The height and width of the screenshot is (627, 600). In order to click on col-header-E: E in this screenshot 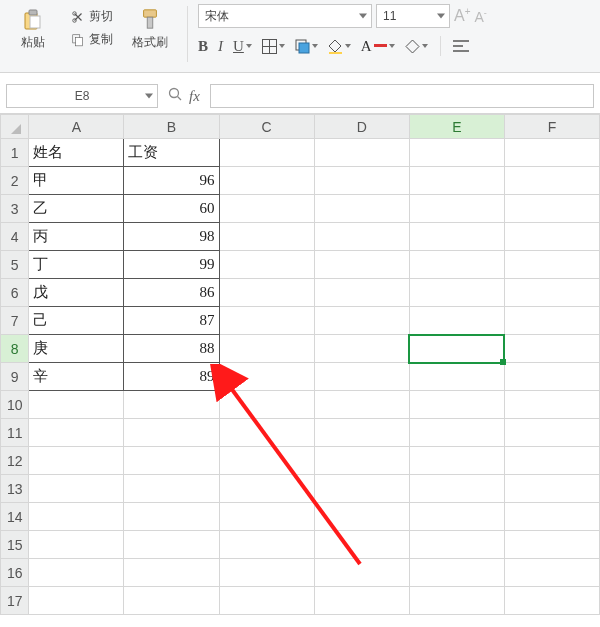, I will do `click(456, 127)`.